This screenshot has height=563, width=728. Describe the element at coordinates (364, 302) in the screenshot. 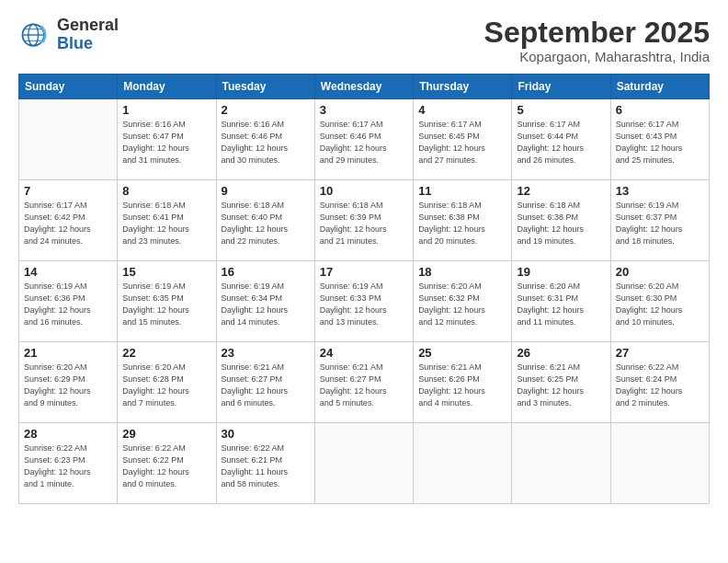

I see `calendar-day-cell: 17Sunrise: 6:19 AM Sunset: 6:33 PM Dayli…` at that location.